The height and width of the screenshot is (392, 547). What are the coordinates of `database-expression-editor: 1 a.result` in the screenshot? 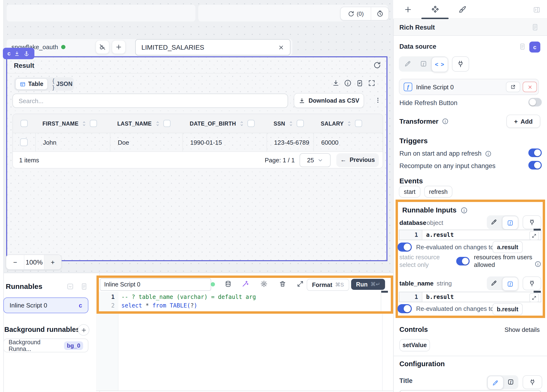 It's located at (470, 235).